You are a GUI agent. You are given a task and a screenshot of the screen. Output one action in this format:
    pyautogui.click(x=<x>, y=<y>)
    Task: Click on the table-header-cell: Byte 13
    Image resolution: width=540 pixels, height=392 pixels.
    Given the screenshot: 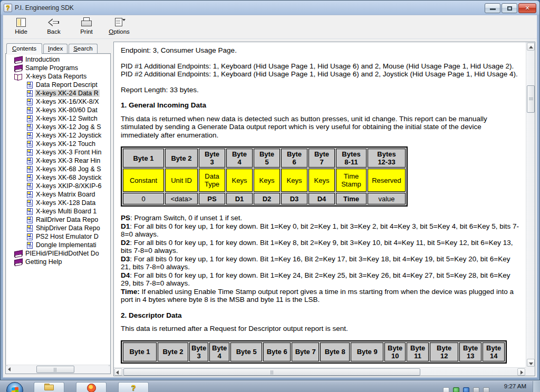 What is the action you would take?
    pyautogui.click(x=470, y=352)
    